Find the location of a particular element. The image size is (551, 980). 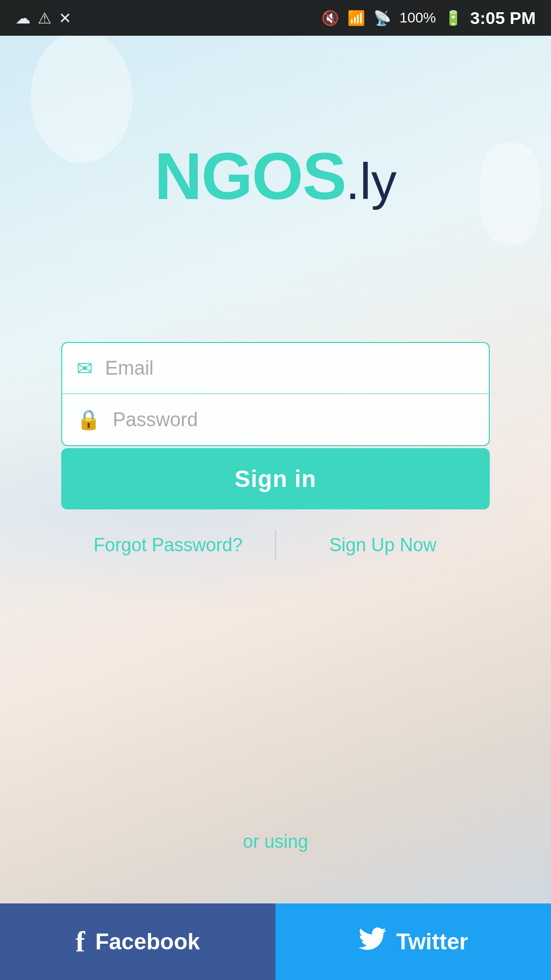

status-time: 3:05 PM is located at coordinates (503, 18).